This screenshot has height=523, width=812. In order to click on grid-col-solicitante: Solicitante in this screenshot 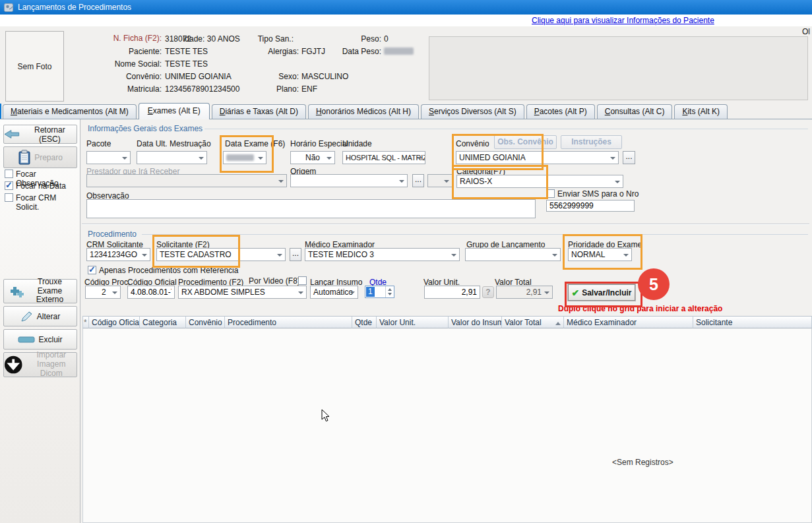, I will do `click(753, 322)`.